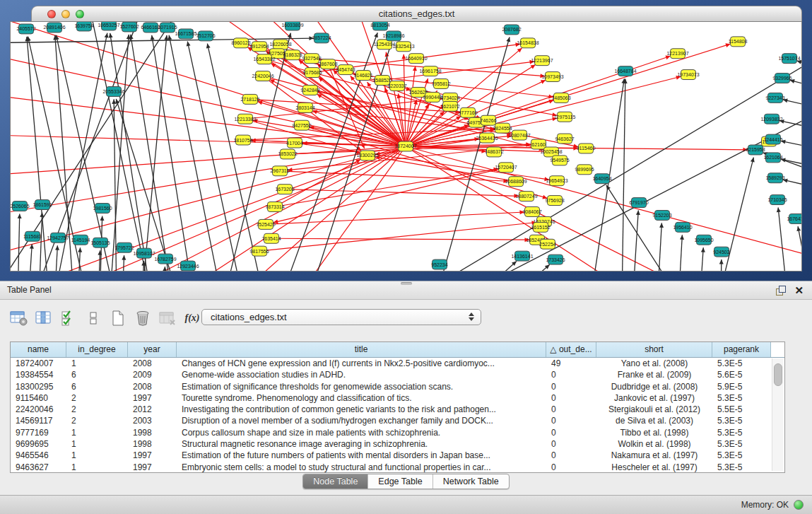 This screenshot has width=812, height=514. What do you see at coordinates (81, 240) in the screenshot?
I see `network-node: 1145194` at bounding box center [81, 240].